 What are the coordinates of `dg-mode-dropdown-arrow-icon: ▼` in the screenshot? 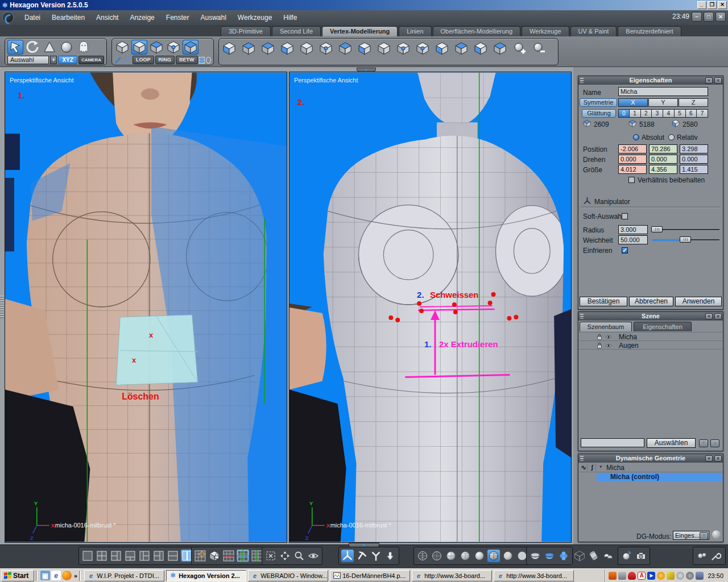 It's located at (704, 536).